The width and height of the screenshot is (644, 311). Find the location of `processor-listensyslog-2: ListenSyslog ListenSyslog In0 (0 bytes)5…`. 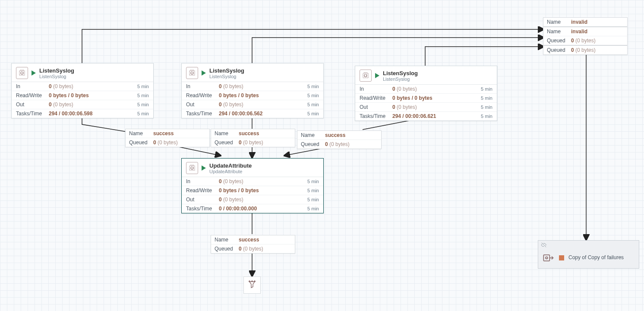

processor-listensyslog-2: ListenSyslog ListenSyslog In0 (0 bytes)5… is located at coordinates (253, 91).